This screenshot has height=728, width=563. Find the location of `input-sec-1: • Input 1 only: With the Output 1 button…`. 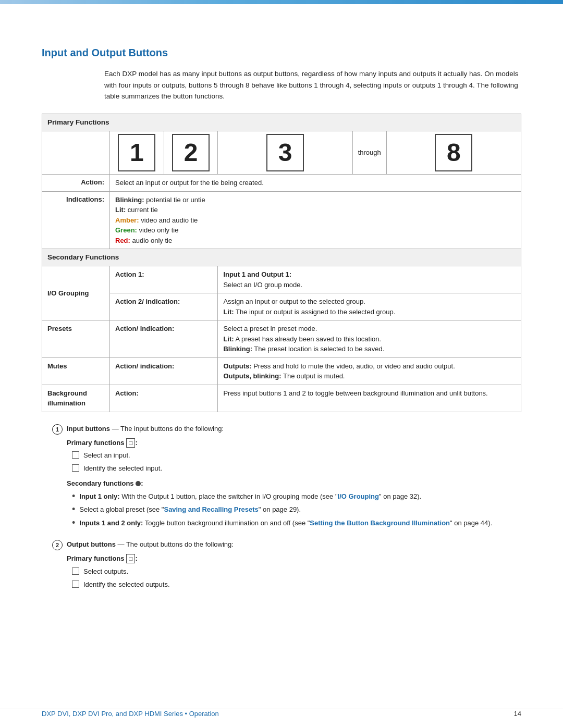

input-sec-1: • Input 1 only: With the Output 1 button… is located at coordinates (297, 497).